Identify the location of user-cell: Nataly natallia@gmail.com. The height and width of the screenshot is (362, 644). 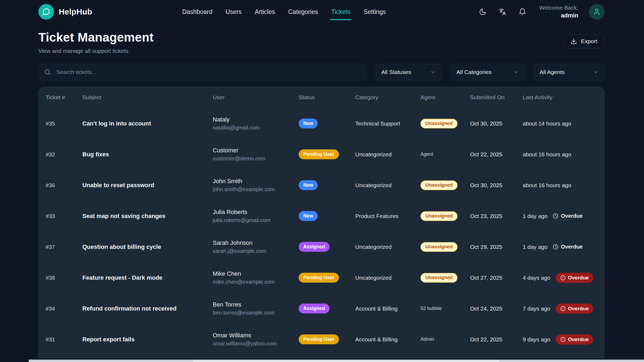
(256, 123).